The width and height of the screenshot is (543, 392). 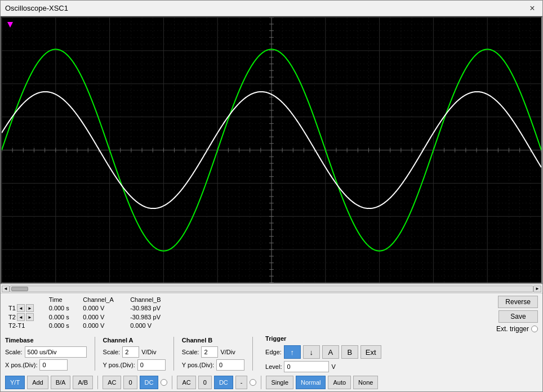 What do you see at coordinates (210, 352) in the screenshot?
I see `channel-b-scale-input1` at bounding box center [210, 352].